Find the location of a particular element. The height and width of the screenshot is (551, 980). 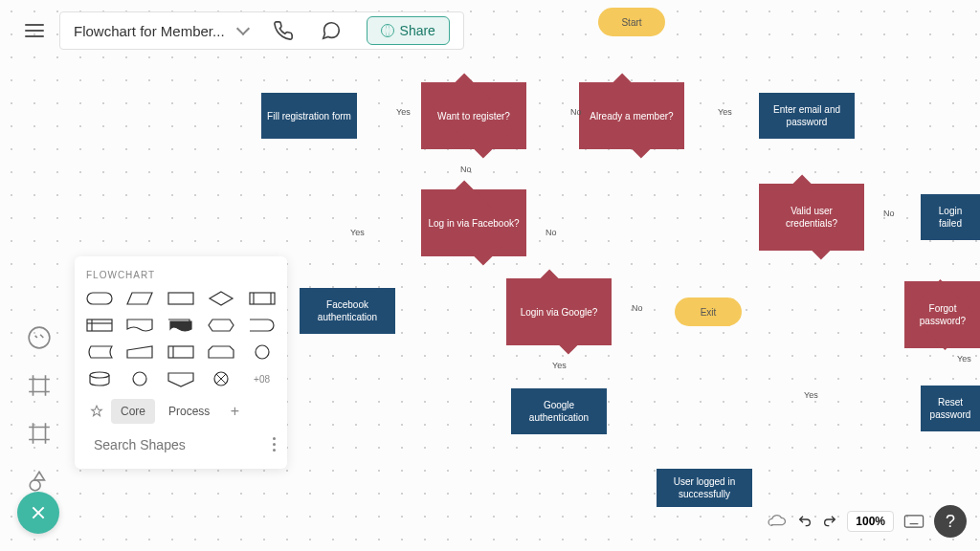

search-row is located at coordinates (181, 444).